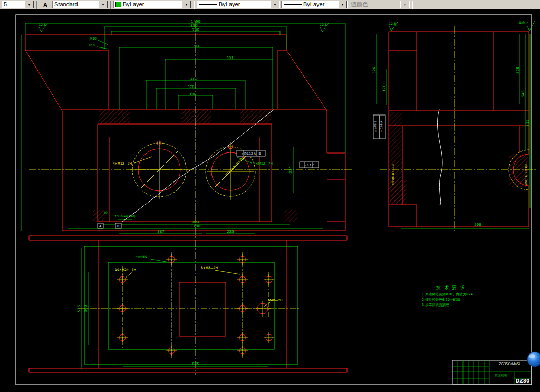 This screenshot has width=540, height=392. What do you see at coordinates (124, 216) in the screenshot?
I see `dim-label: 70H8(+0.046)` at bounding box center [124, 216].